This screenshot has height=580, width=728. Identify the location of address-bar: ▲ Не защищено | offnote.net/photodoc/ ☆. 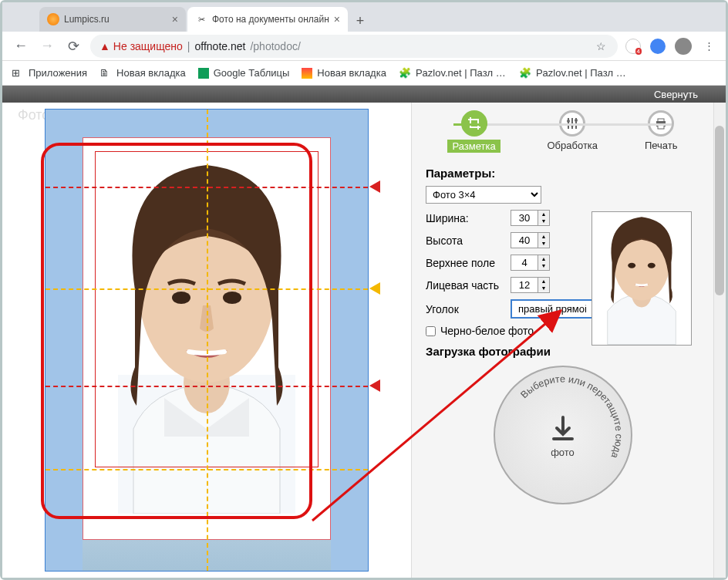
(354, 46).